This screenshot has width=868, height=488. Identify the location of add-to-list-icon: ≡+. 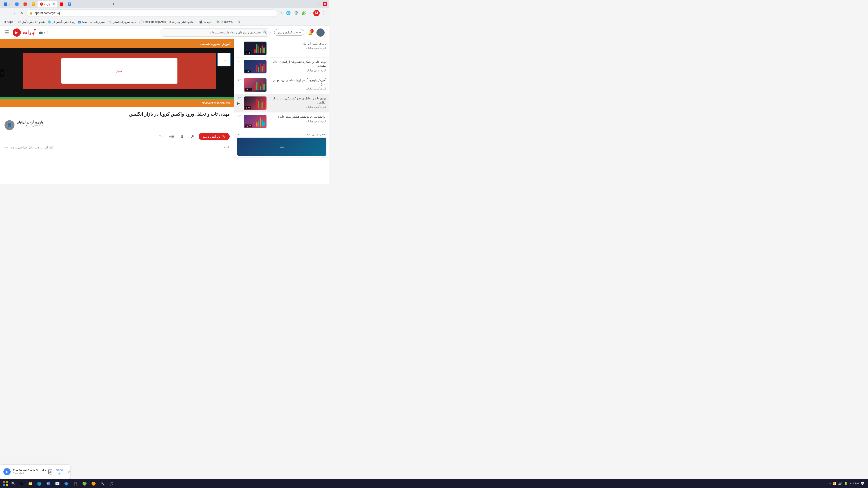
(171, 137).